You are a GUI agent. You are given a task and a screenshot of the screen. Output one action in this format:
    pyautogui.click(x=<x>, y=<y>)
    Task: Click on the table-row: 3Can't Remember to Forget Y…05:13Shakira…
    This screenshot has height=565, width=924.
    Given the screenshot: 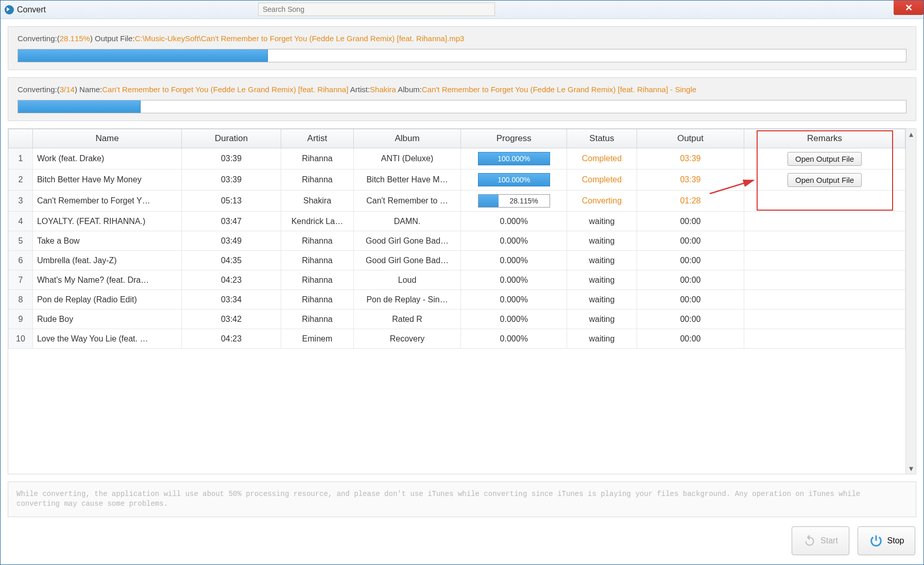 What is the action you would take?
    pyautogui.click(x=457, y=201)
    